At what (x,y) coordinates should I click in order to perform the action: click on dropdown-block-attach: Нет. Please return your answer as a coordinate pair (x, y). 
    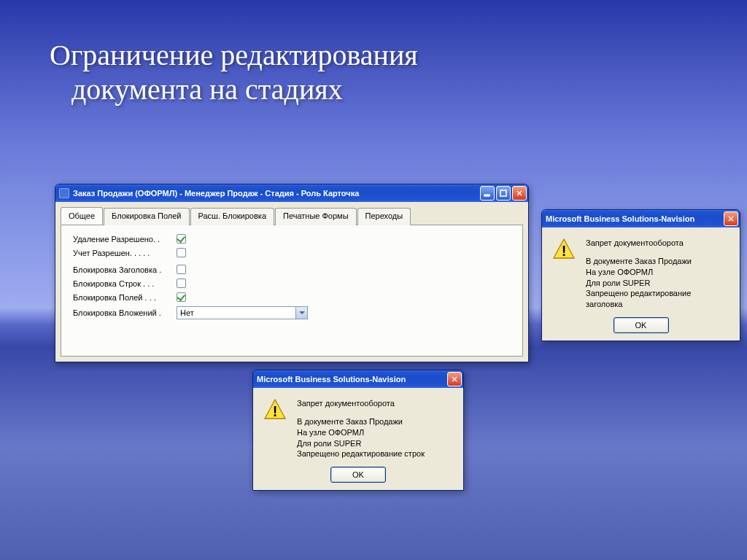
    Looking at the image, I should click on (242, 313).